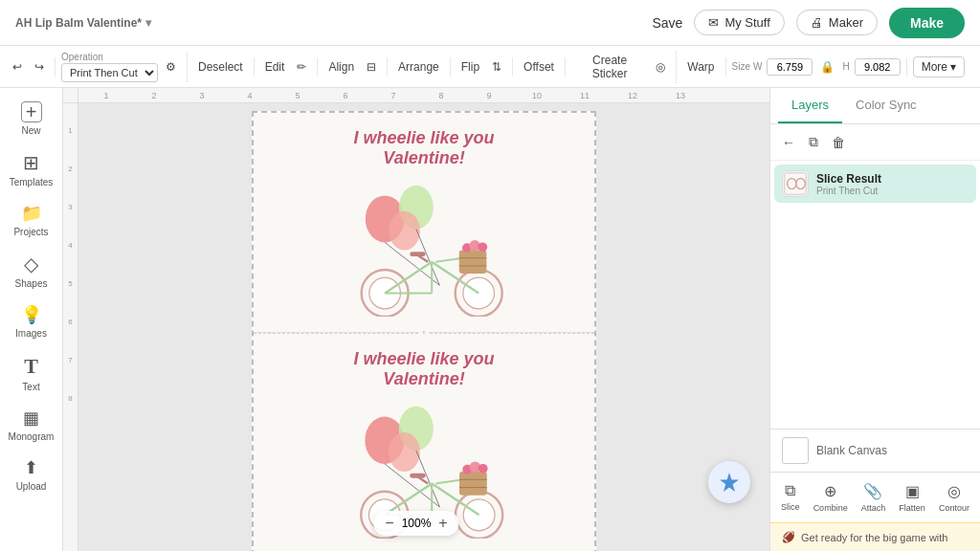 The height and width of the screenshot is (551, 980). I want to click on sidebar-item-templates: ⊞ Templates, so click(32, 169).